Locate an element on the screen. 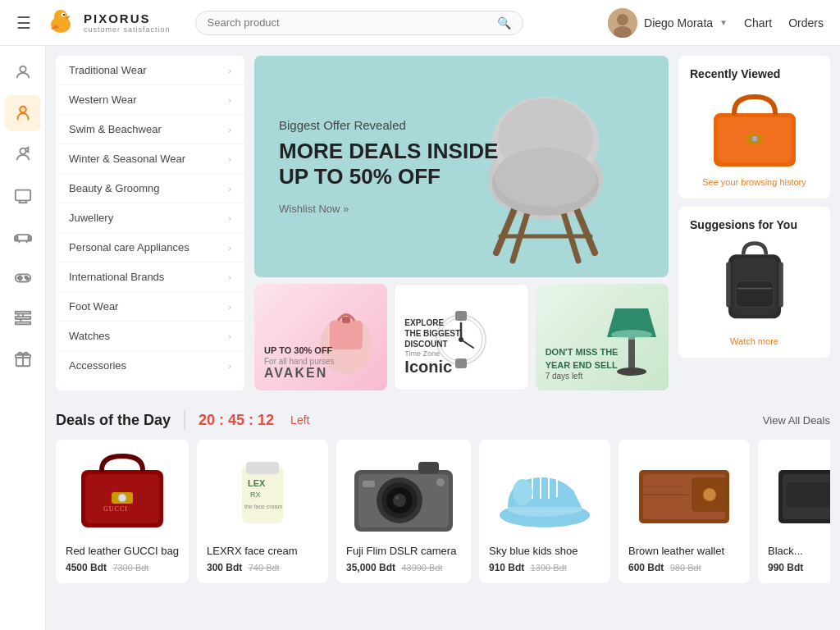  sub-banner-purses: UP TO 30% OFF For all hand purses AVAKEN is located at coordinates (321, 337).